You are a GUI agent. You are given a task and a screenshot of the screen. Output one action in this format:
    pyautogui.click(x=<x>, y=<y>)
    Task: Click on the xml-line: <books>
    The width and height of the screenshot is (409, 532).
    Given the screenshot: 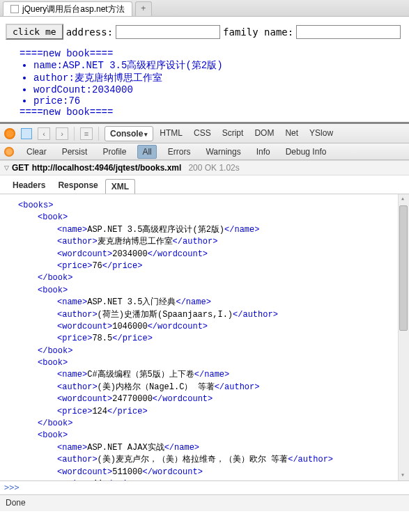 What is the action you would take?
    pyautogui.click(x=209, y=206)
    